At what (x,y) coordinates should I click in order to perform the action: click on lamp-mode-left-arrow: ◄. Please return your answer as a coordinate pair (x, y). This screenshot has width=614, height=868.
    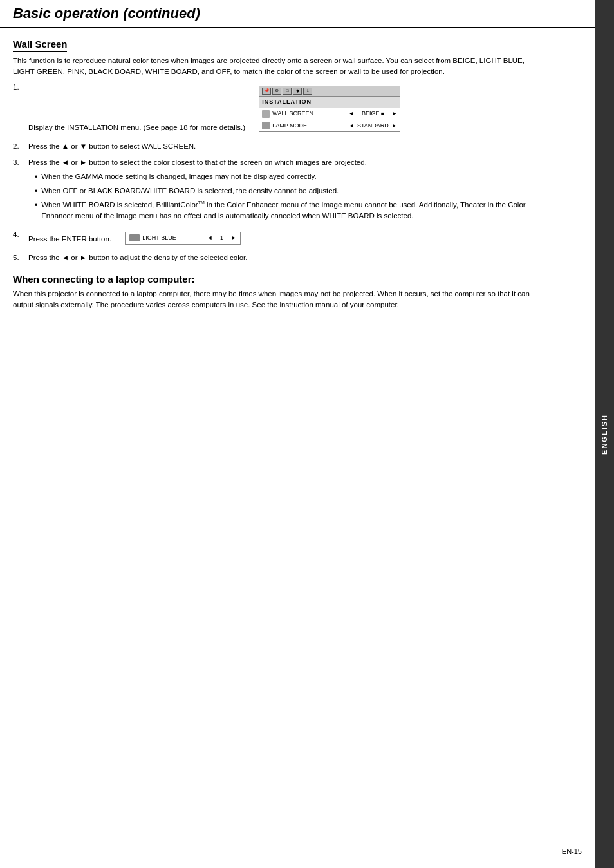
    Looking at the image, I should click on (351, 126).